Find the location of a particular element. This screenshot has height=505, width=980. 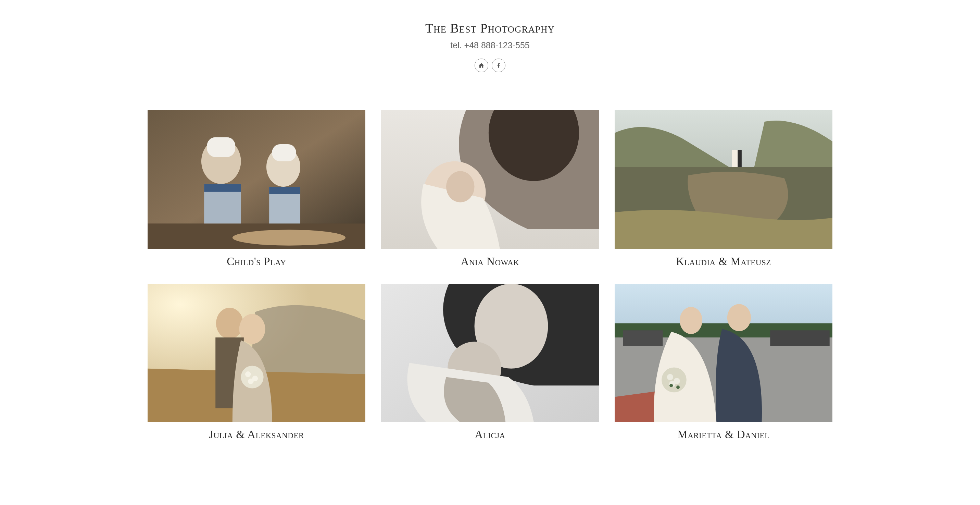

gallery-item-marietta-daniel: Marietta & Daniel is located at coordinates (724, 362).